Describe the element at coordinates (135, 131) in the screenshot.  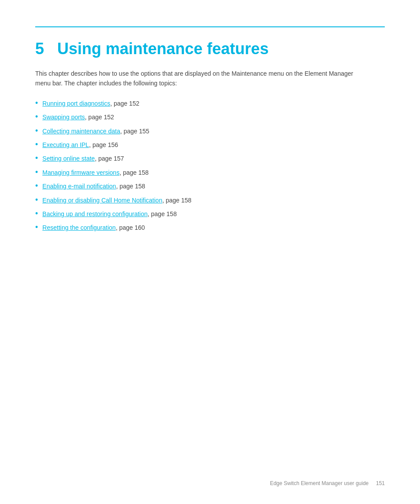
I see `toc-page-collecting-maintenance-data: , page 155` at that location.